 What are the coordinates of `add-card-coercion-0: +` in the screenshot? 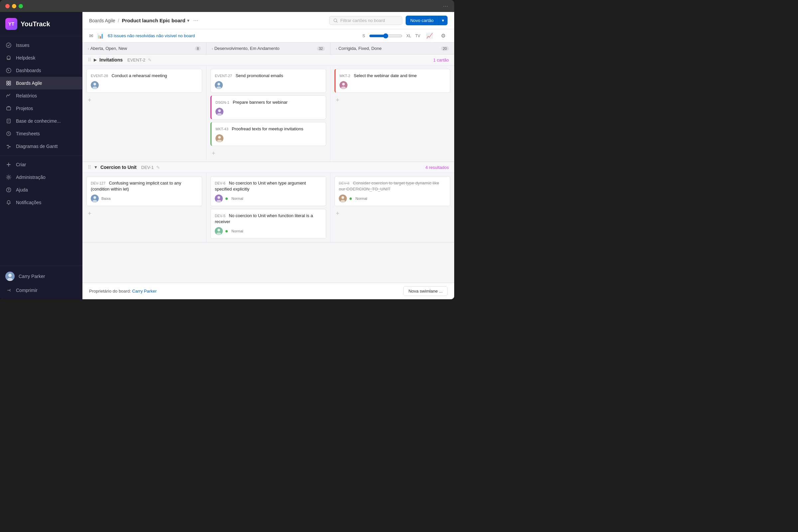 It's located at (90, 214).